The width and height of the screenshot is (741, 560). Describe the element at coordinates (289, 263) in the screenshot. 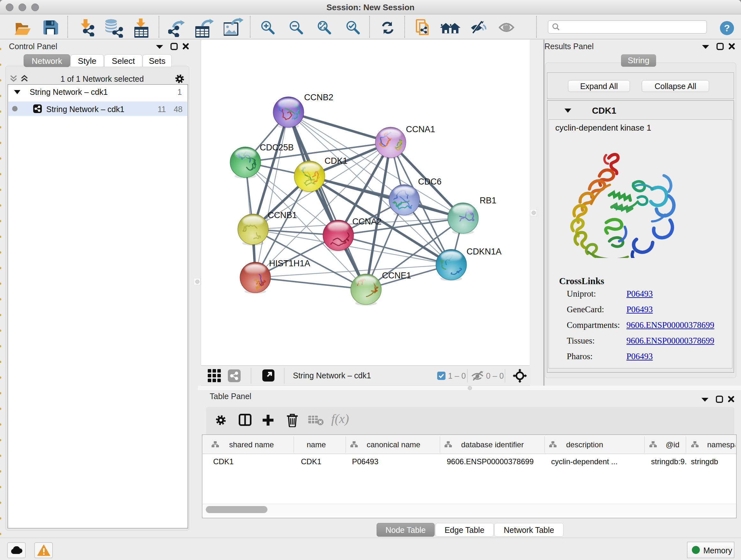

I see `svg-text: HIST1H1A` at that location.